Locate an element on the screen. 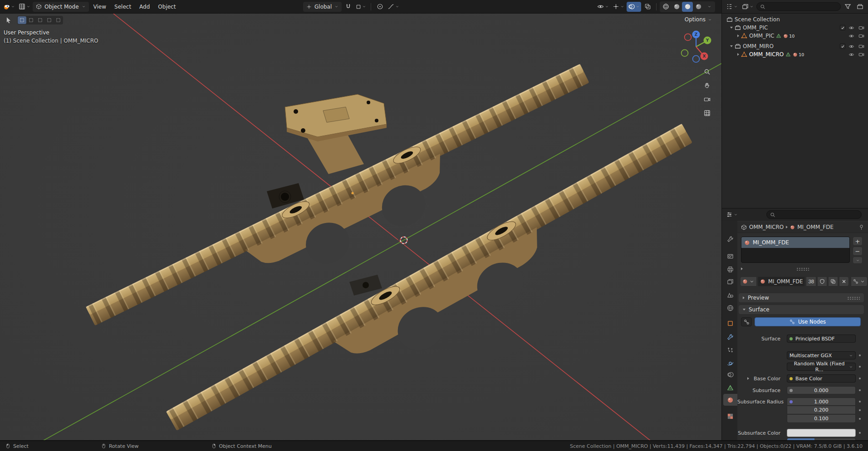 The image size is (868, 451). subsurface-ior-slider: 1.400 is located at coordinates (821, 439).